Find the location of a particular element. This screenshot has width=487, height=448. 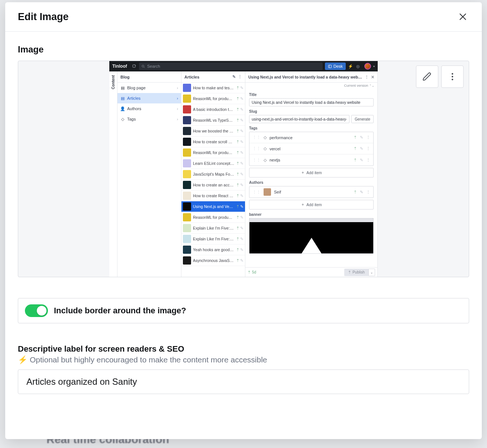

image-section-label: Image is located at coordinates (244, 49).